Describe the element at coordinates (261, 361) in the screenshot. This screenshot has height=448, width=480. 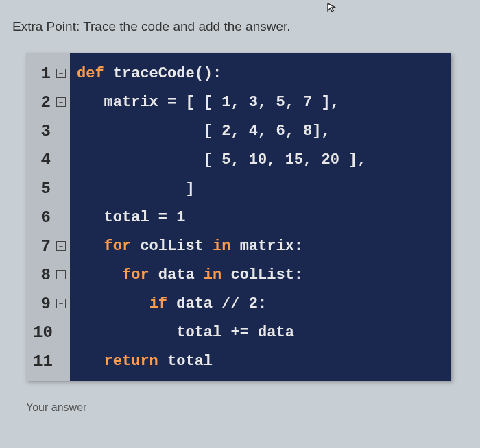
I see `code-line: return total` at that location.